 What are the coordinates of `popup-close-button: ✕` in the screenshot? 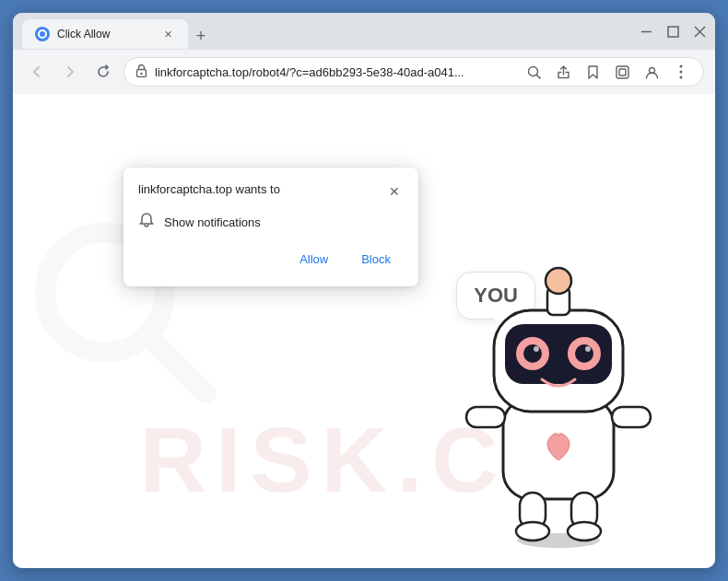 It's located at (394, 192).